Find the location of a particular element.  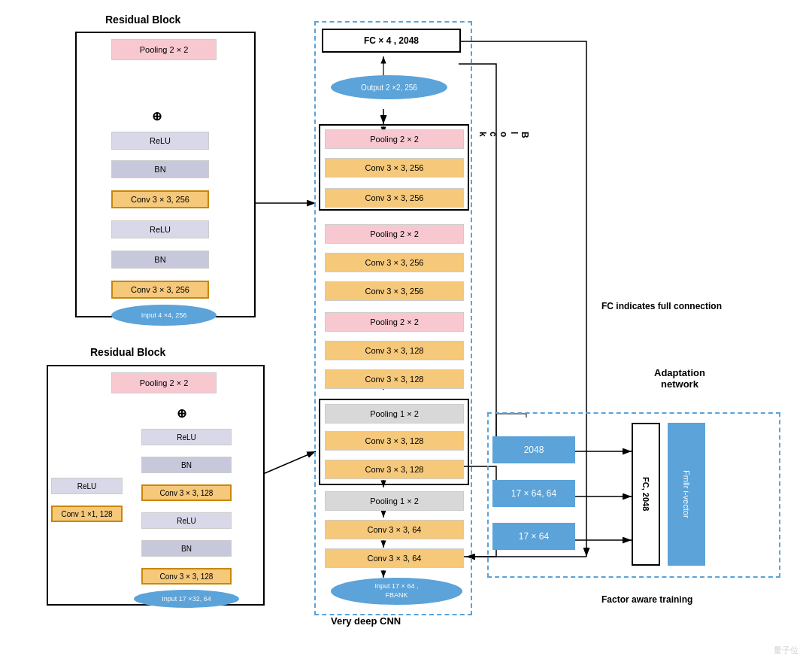

main-conv3: Conv 3 × 3, 256 is located at coordinates (394, 263).